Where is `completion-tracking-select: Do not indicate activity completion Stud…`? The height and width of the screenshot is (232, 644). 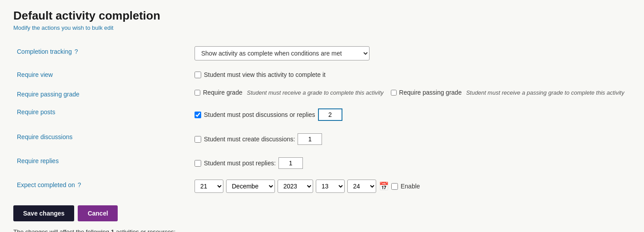 completion-tracking-select: Do not indicate activity completion Stud… is located at coordinates (282, 53).